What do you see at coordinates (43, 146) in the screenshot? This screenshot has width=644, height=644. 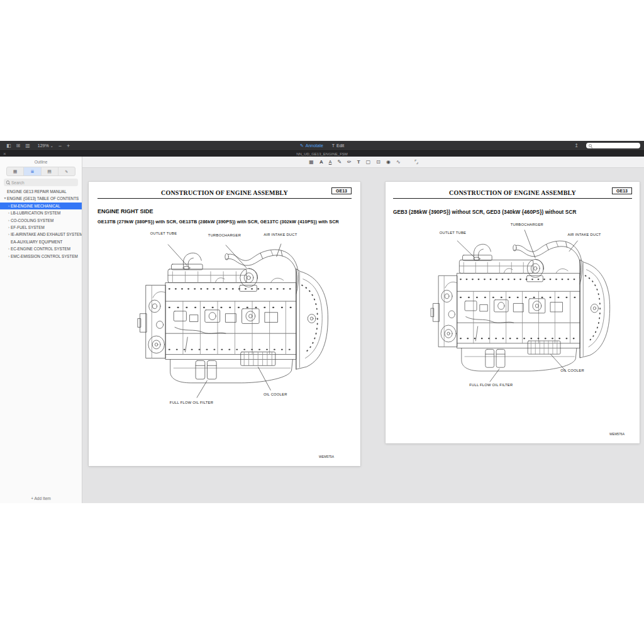 I see `zoom-level: 129%` at bounding box center [43, 146].